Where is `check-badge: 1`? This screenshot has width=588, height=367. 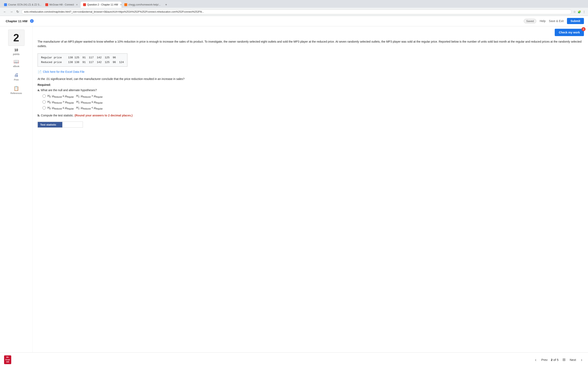 check-badge: 1 is located at coordinates (584, 29).